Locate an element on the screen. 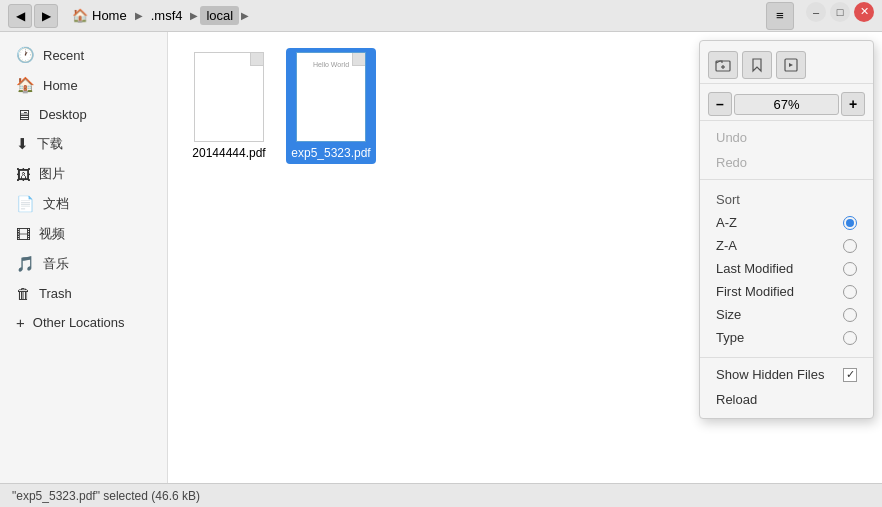 This screenshot has height=507, width=882. downloads-icon: ⬇ is located at coordinates (22, 144).